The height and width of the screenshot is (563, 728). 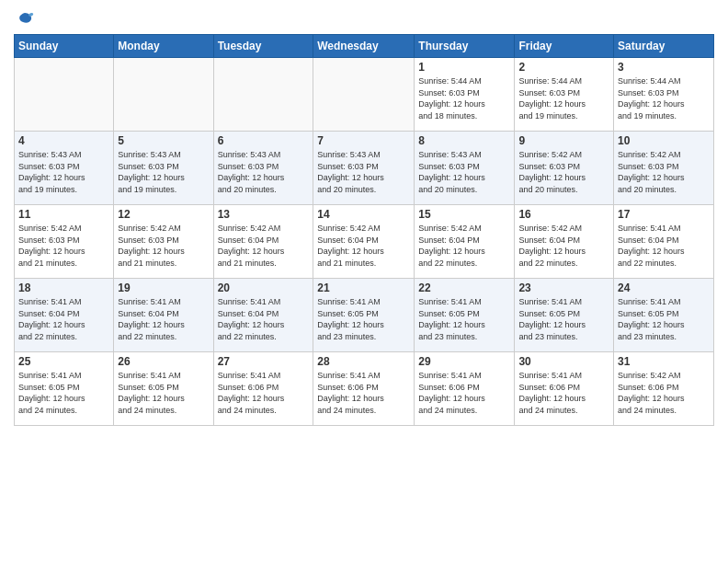 What do you see at coordinates (263, 46) in the screenshot?
I see `weekday-header-tuesday: Tuesday` at bounding box center [263, 46].